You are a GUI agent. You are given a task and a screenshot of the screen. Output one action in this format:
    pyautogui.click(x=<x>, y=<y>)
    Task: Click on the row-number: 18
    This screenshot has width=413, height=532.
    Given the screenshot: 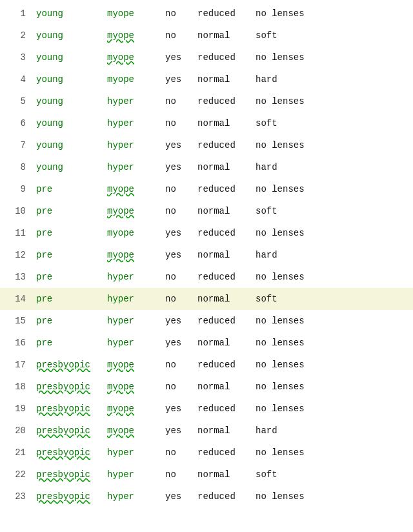 What is the action you would take?
    pyautogui.click(x=21, y=387)
    